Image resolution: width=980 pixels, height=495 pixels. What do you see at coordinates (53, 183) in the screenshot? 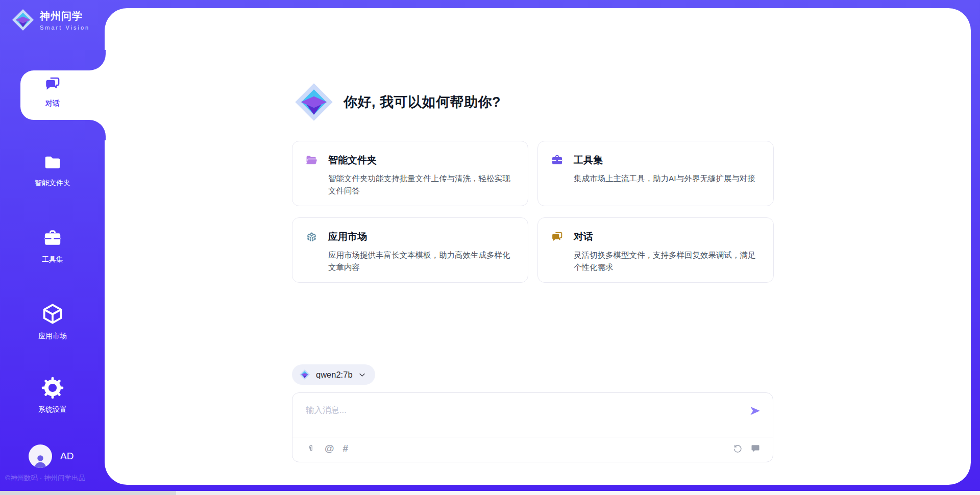
I see `sidebar-item-label: 智能文件夹` at bounding box center [53, 183].